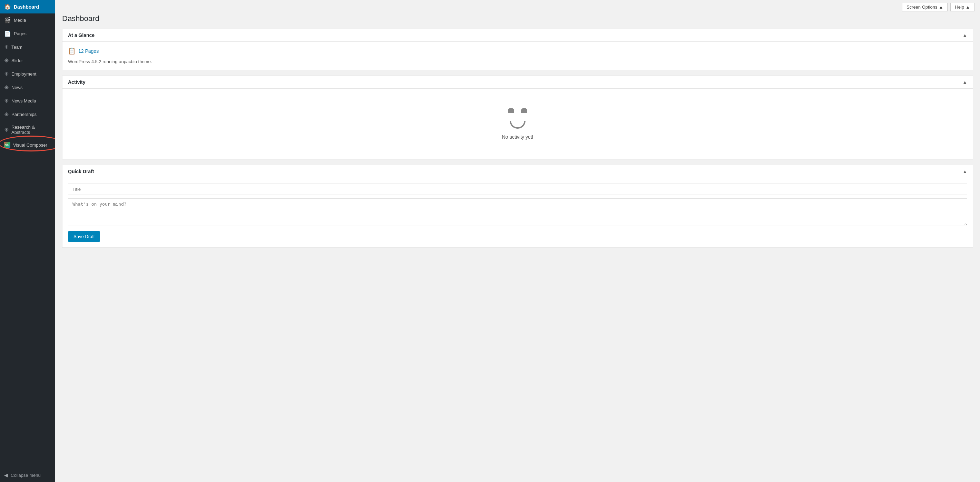 The height and width of the screenshot is (482, 980). I want to click on help-label: Help, so click(959, 7).